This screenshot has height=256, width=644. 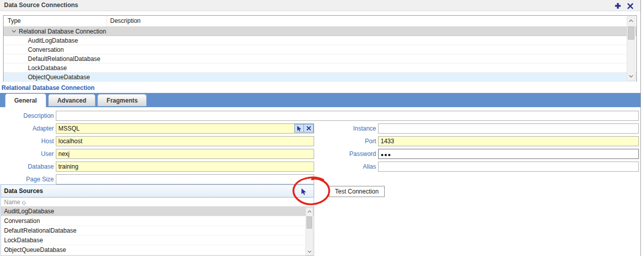 What do you see at coordinates (185, 167) in the screenshot?
I see `database-field` at bounding box center [185, 167].